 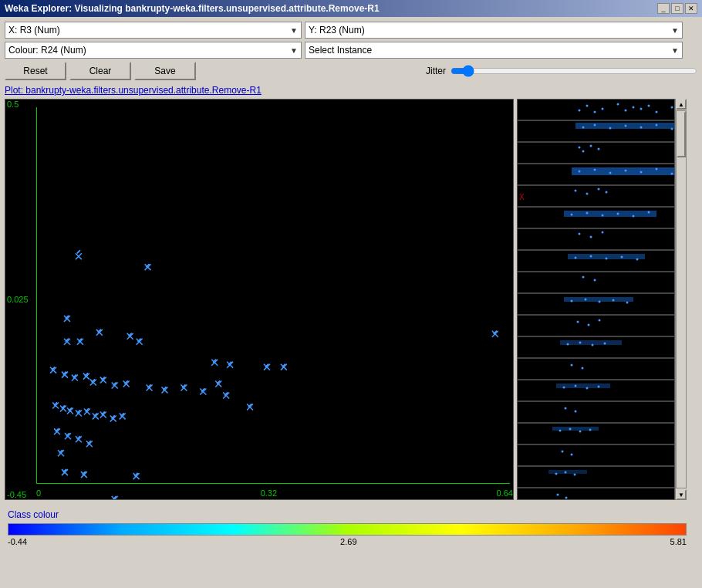 What do you see at coordinates (351, 90) in the screenshot?
I see `plot-title: Plot: bankrupty-weka.filters.unsupervise…` at bounding box center [351, 90].